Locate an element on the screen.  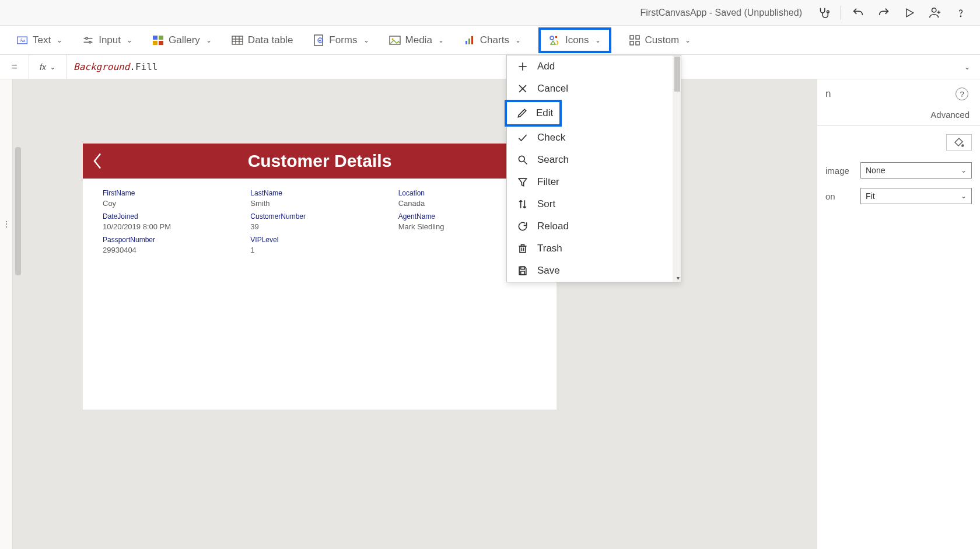
fill-color-button is located at coordinates (959, 142).